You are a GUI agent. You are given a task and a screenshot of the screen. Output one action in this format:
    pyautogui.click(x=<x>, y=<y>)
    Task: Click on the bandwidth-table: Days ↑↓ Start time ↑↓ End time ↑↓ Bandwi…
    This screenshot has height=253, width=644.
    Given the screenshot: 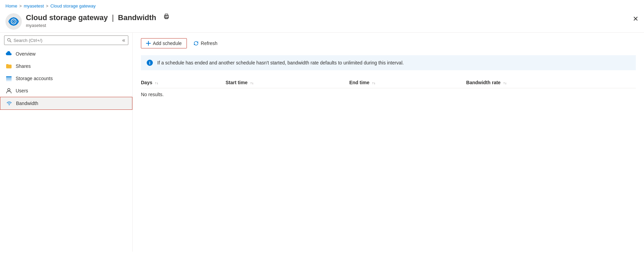 What is the action you would take?
    pyautogui.click(x=388, y=89)
    